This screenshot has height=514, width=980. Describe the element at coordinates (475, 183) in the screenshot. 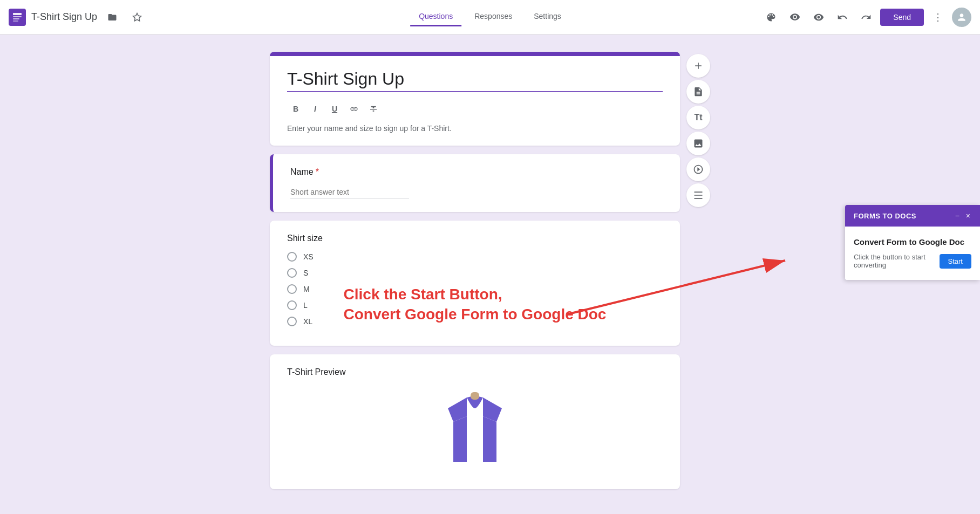

I see `name-question-card: Name *` at that location.